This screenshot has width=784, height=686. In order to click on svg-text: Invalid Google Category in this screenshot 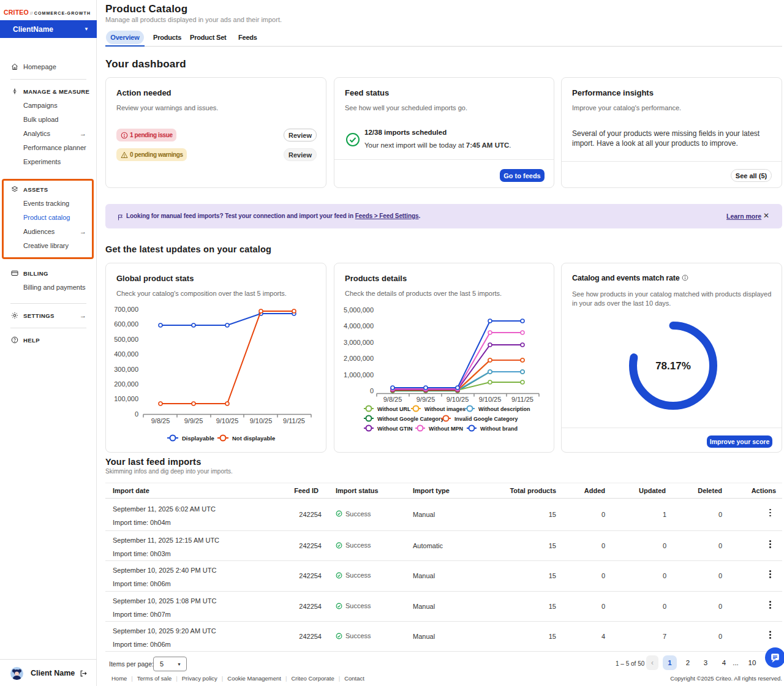, I will do `click(486, 419)`.